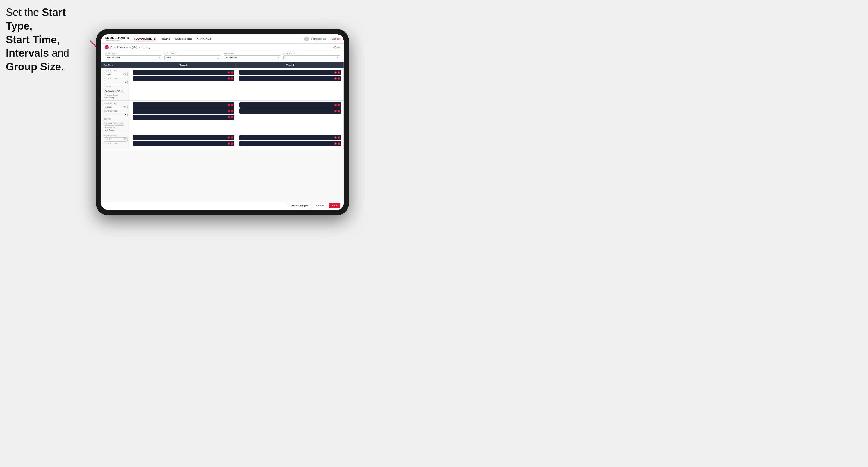 This screenshot has height=467, width=868. What do you see at coordinates (116, 95) in the screenshot?
I see `remove-group-btn-1: ○ Remove Group` at bounding box center [116, 95].